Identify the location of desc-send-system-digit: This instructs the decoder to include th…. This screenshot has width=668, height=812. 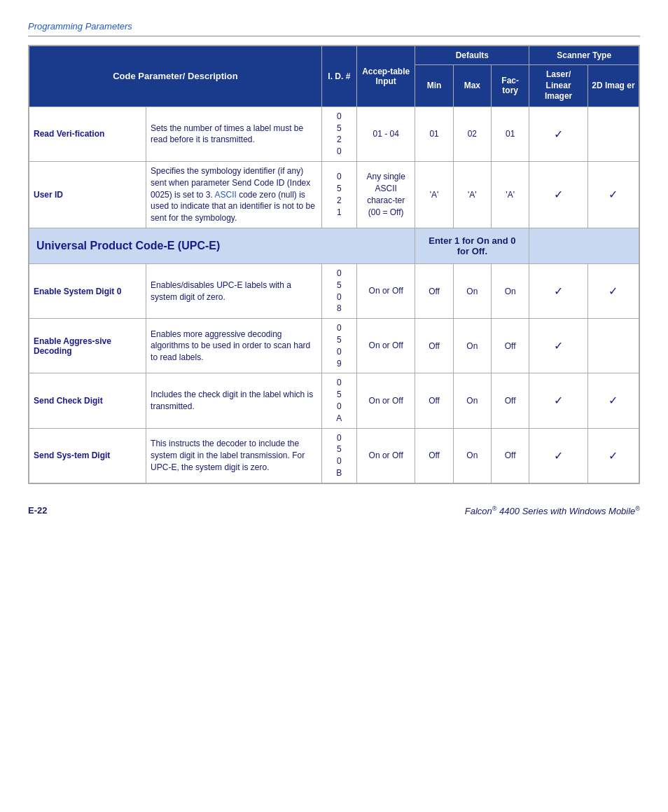
(234, 455).